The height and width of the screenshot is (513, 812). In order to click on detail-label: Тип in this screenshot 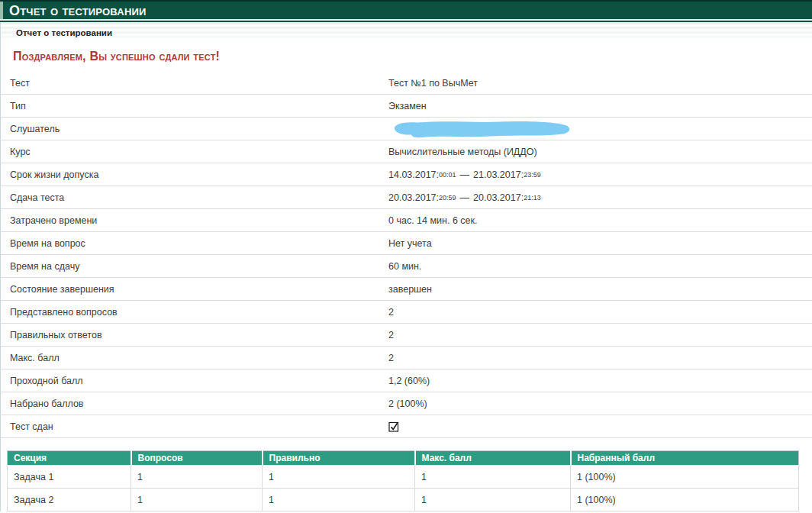, I will do `click(195, 106)`.